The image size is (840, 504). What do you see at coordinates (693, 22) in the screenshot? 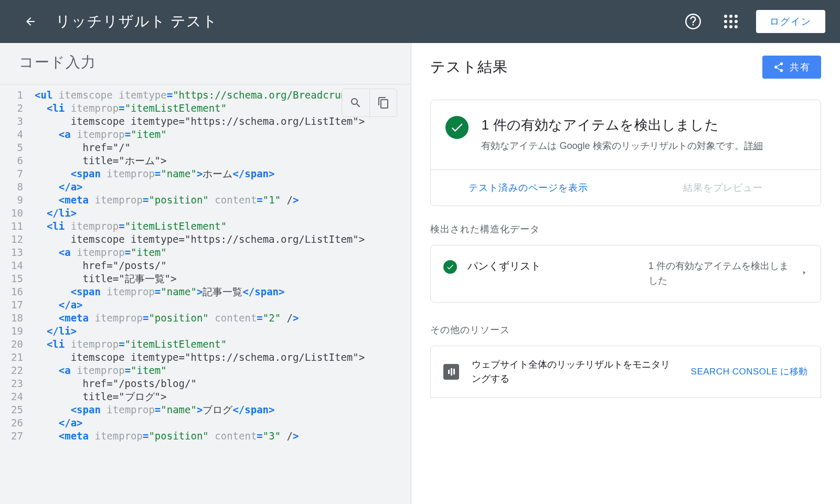
I see `help-button` at bounding box center [693, 22].